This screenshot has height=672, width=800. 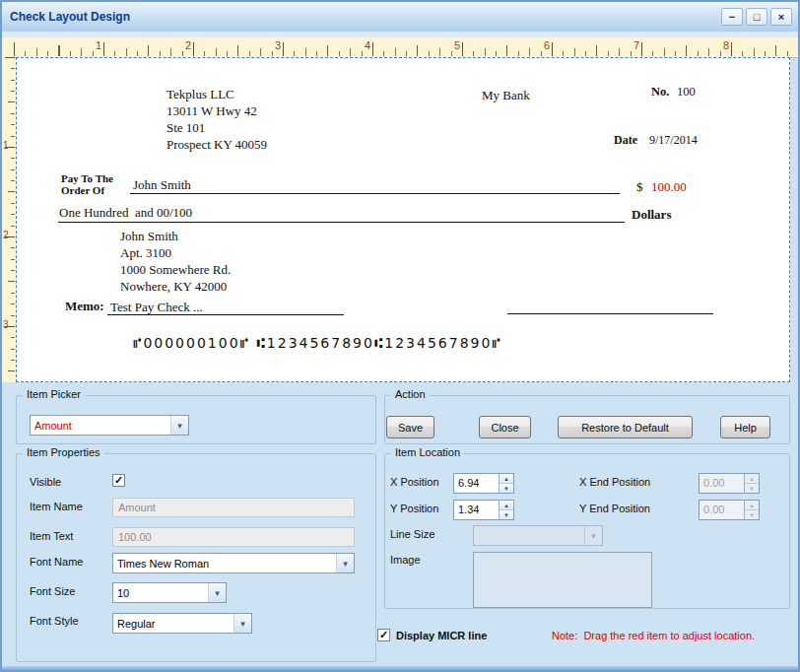 What do you see at coordinates (162, 185) in the screenshot?
I see `payee-name-item: John Smith` at bounding box center [162, 185].